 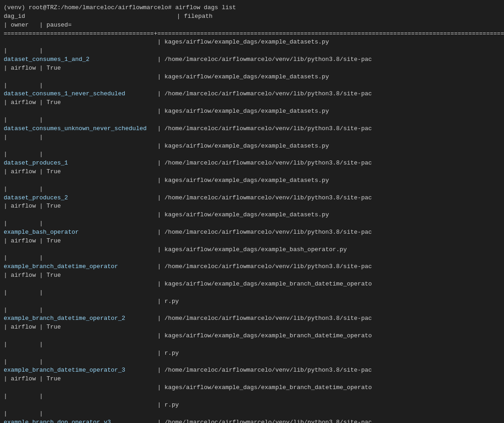 I want to click on row-branch-datetime-op-cont1: | kages/airflow/example_dags/example_bra…, so click(x=254, y=288).